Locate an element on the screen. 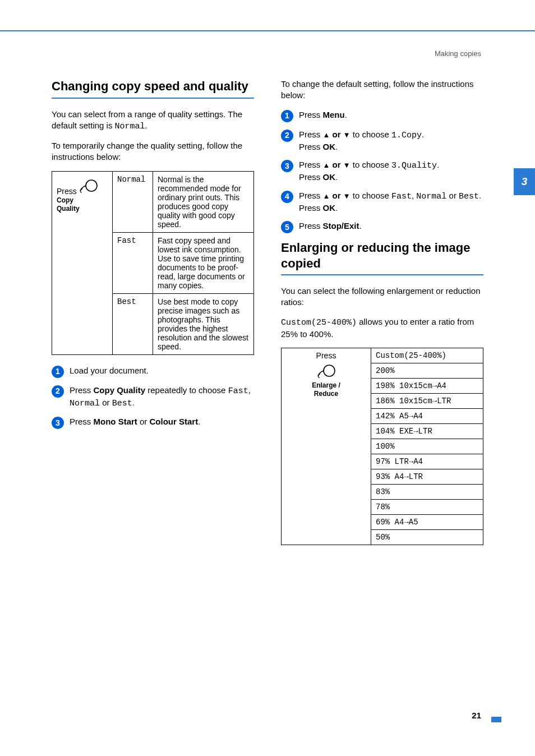 The width and height of the screenshot is (535, 756). button-label-line1: Copy is located at coordinates (82, 201).